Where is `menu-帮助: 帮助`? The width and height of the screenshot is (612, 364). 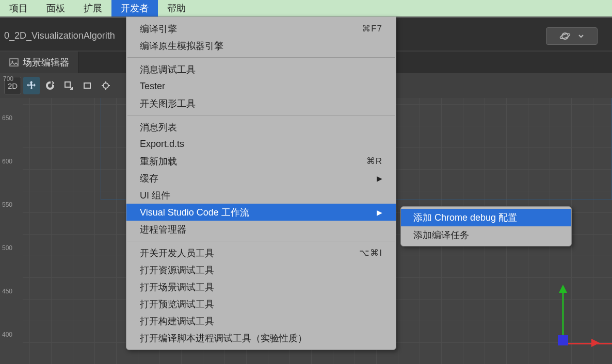 menu-帮助: 帮助 is located at coordinates (176, 8).